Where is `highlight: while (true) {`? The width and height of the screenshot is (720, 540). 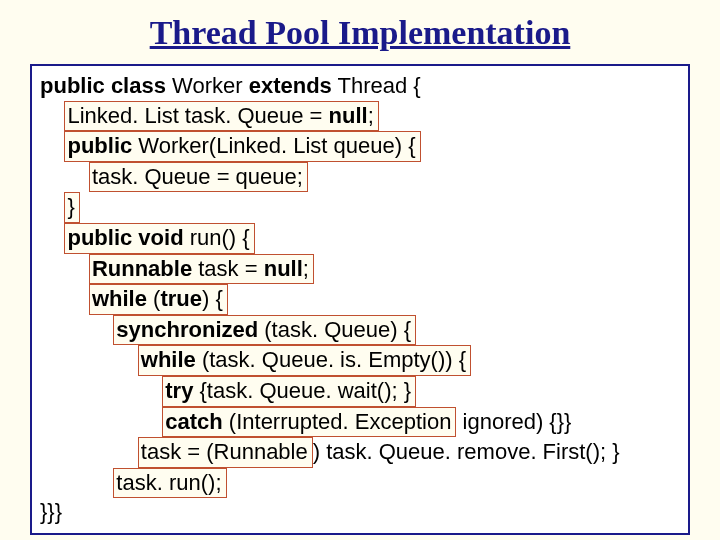 highlight: while (true) { is located at coordinates (158, 300).